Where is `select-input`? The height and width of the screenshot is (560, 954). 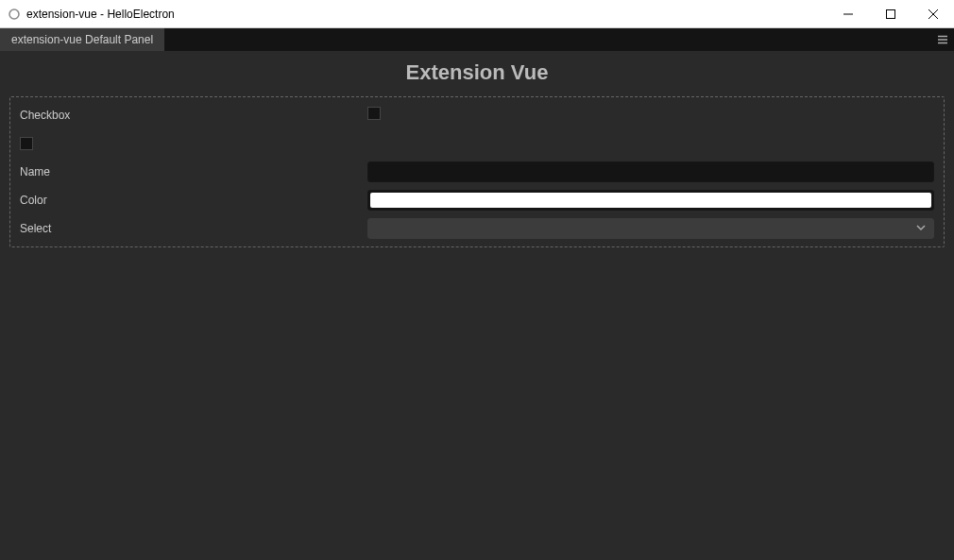 select-input is located at coordinates (651, 229).